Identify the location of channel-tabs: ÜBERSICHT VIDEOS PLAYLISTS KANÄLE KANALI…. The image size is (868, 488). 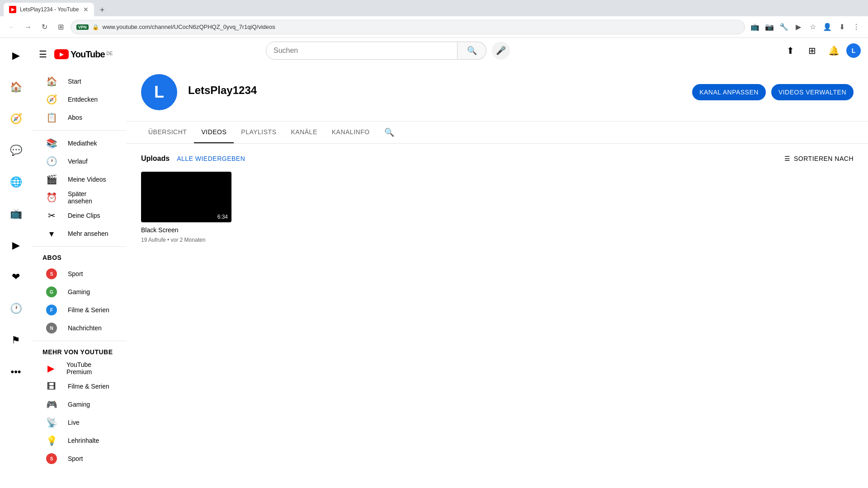
(497, 133).